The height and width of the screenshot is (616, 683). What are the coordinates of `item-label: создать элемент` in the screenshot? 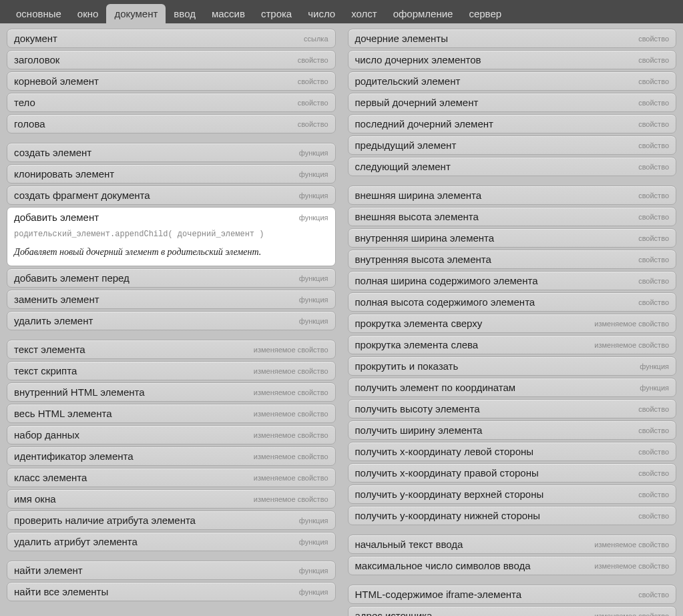 It's located at (53, 152).